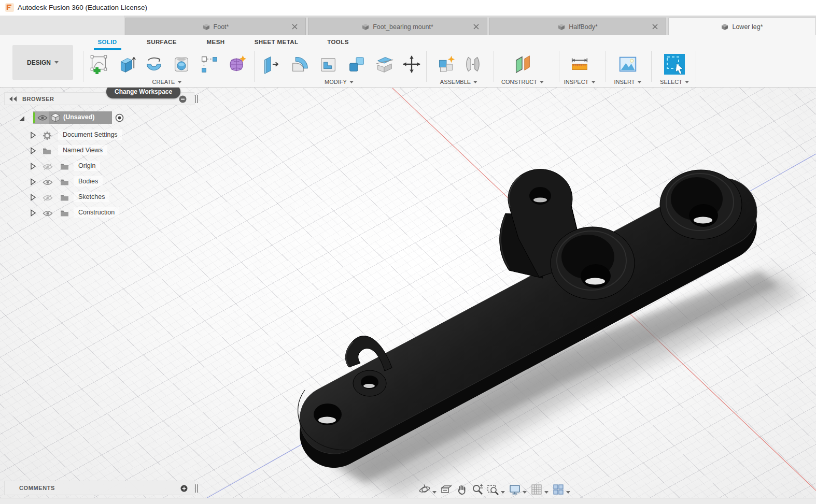 Image resolution: width=816 pixels, height=504 pixels. I want to click on group-label-select: SELECT, so click(674, 82).